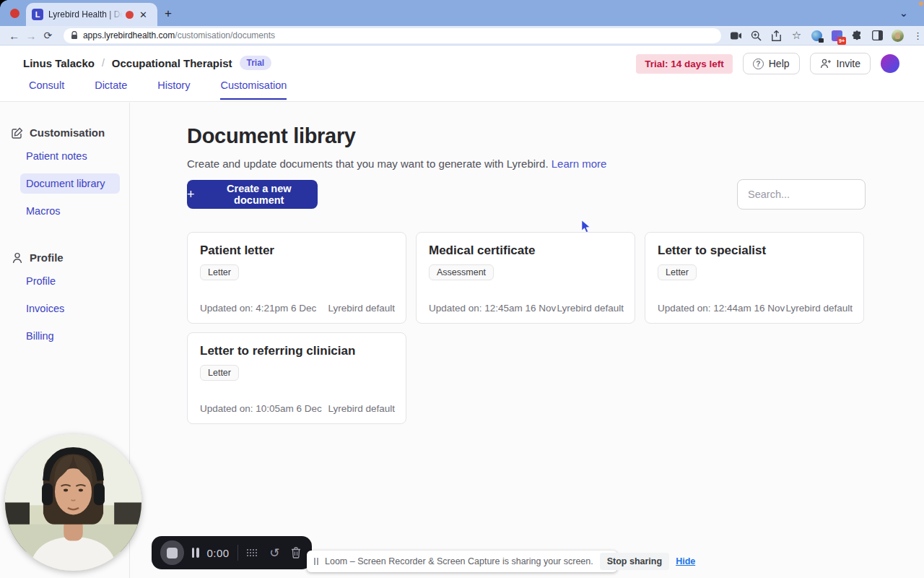 This screenshot has height=578, width=924. What do you see at coordinates (858, 36) in the screenshot?
I see `extensions-puzzle-icon` at bounding box center [858, 36].